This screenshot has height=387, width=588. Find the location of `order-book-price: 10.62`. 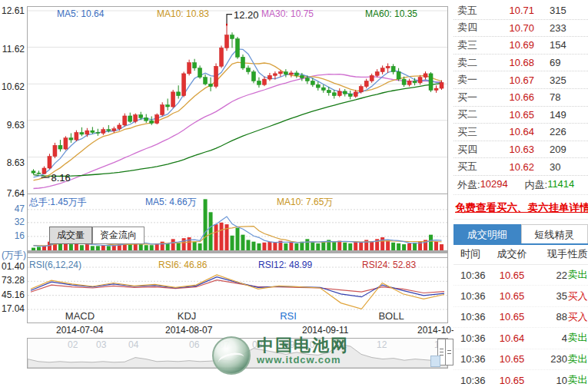

order-book-price: 10.62 is located at coordinates (511, 167).